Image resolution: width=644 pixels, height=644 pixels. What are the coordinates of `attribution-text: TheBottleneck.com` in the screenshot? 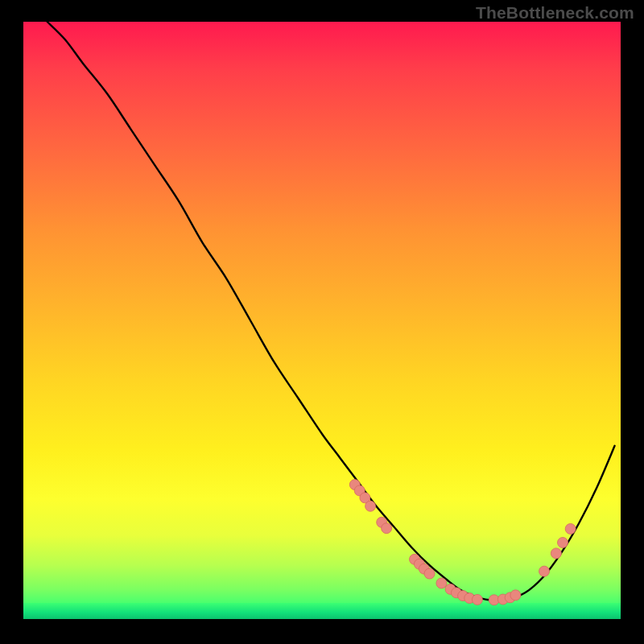 It's located at (555, 13).